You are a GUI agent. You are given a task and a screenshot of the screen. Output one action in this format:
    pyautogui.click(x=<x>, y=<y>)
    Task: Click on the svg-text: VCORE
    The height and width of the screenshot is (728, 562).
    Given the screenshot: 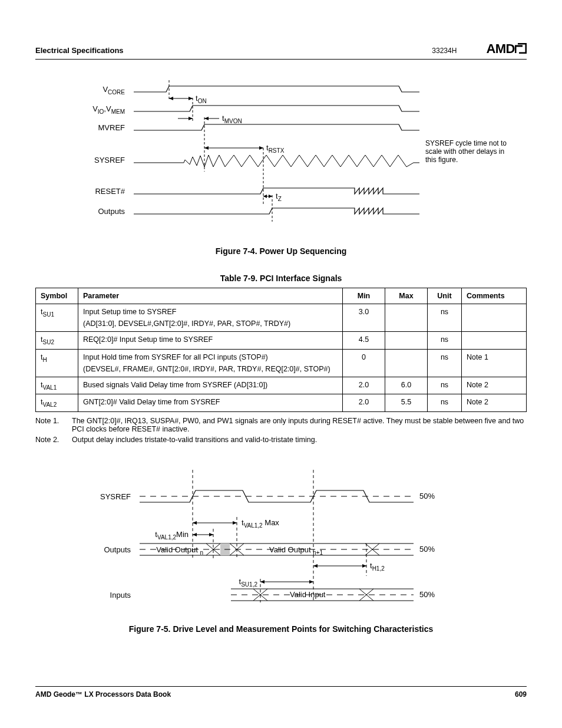 What is the action you would take?
    pyautogui.click(x=114, y=90)
    